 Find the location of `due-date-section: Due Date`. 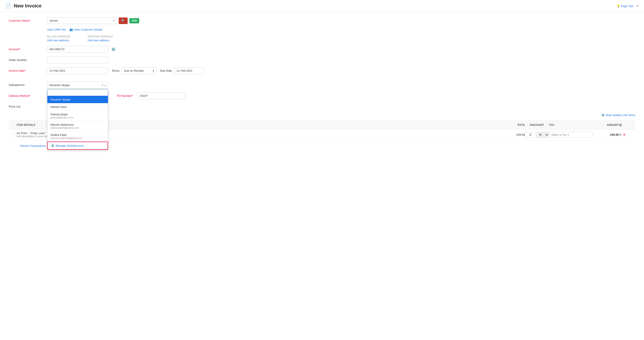

due-date-section: Due Date is located at coordinates (182, 71).